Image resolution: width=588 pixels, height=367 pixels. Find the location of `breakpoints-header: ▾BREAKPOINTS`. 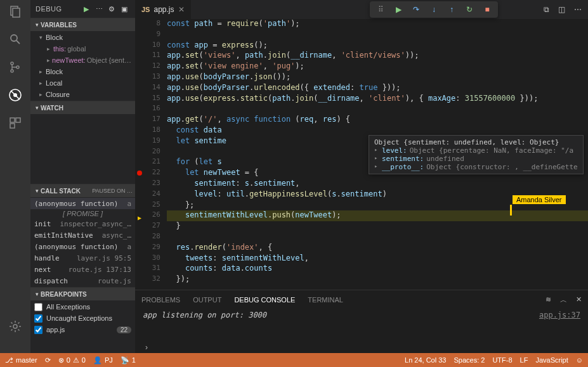

breakpoints-header: ▾BREAKPOINTS is located at coordinates (82, 294).